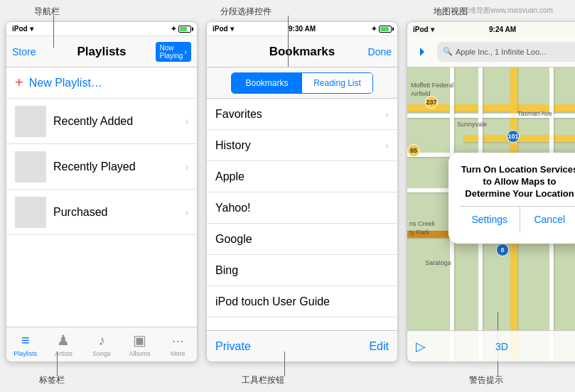 Image resolution: width=575 pixels, height=392 pixels. I want to click on ann-toolbar-btn-label: 工具栏按钮, so click(263, 381).